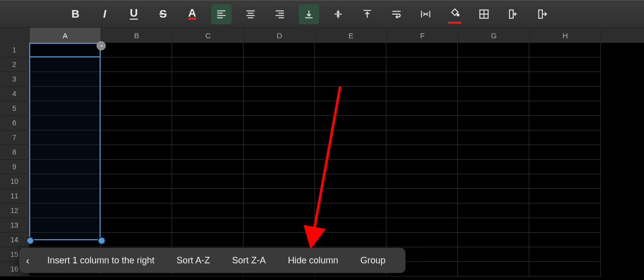 The image size is (644, 280). What do you see at coordinates (566, 35) in the screenshot?
I see `column-header-h: H` at bounding box center [566, 35].